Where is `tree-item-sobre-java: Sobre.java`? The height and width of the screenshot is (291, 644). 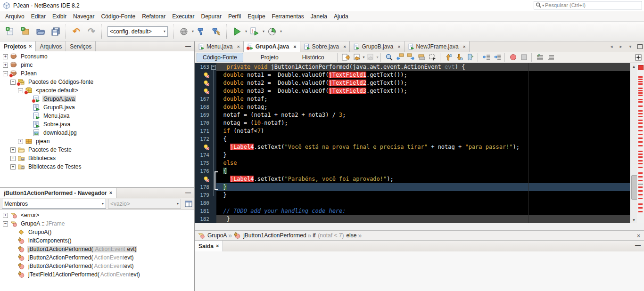
tree-item-sobre-java: Sobre.java is located at coordinates (97, 124).